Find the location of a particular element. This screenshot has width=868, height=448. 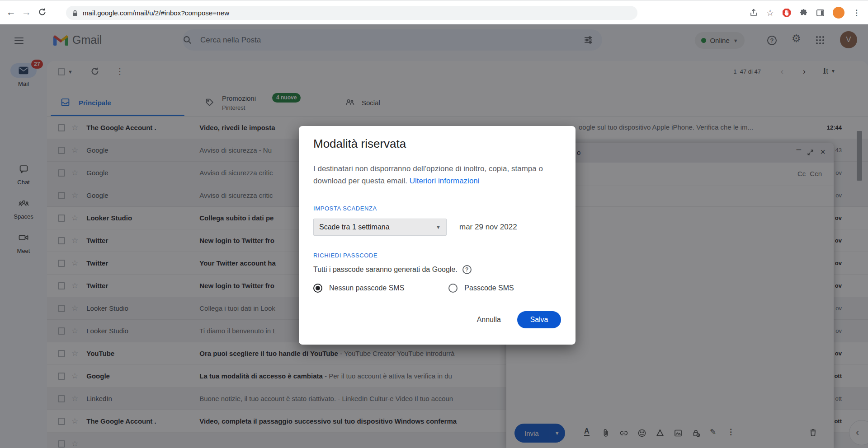

side-panel-icon is located at coordinates (820, 13).